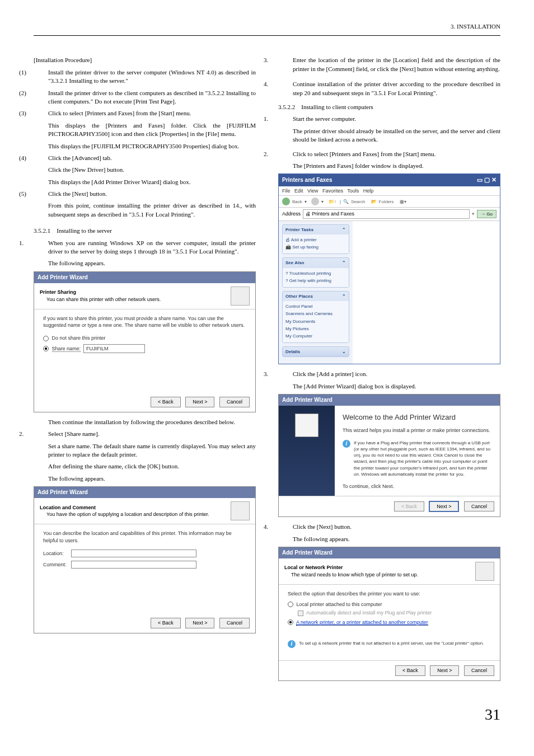  What do you see at coordinates (362, 622) in the screenshot?
I see `opt-network-printer: A network printer, or a printer attached…` at bounding box center [362, 622].